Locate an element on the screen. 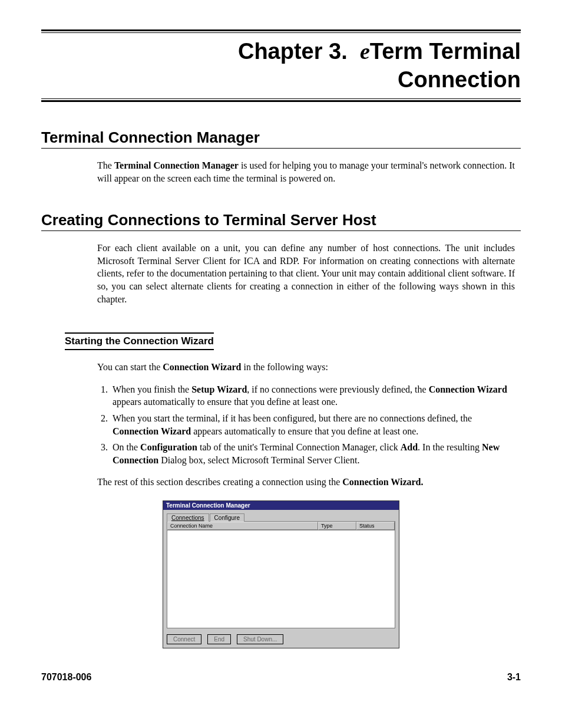  window-titlebar: Terminal Connection Manager is located at coordinates (281, 506).